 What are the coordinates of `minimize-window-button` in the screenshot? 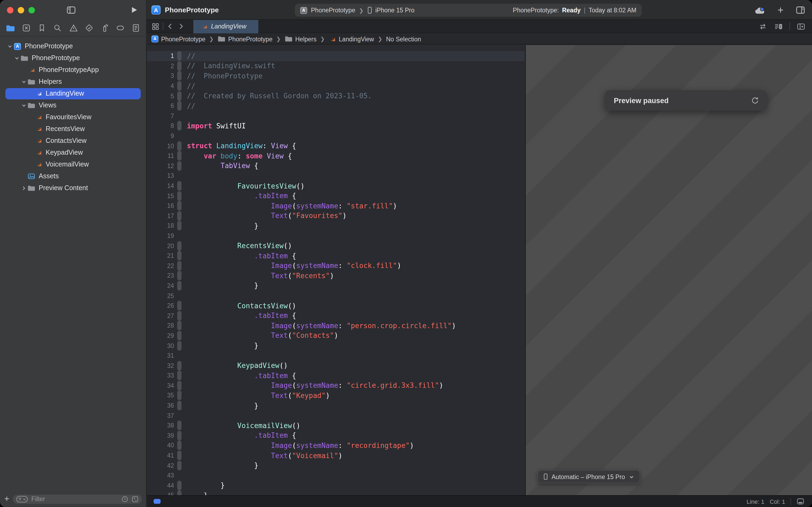 It's located at (21, 10).